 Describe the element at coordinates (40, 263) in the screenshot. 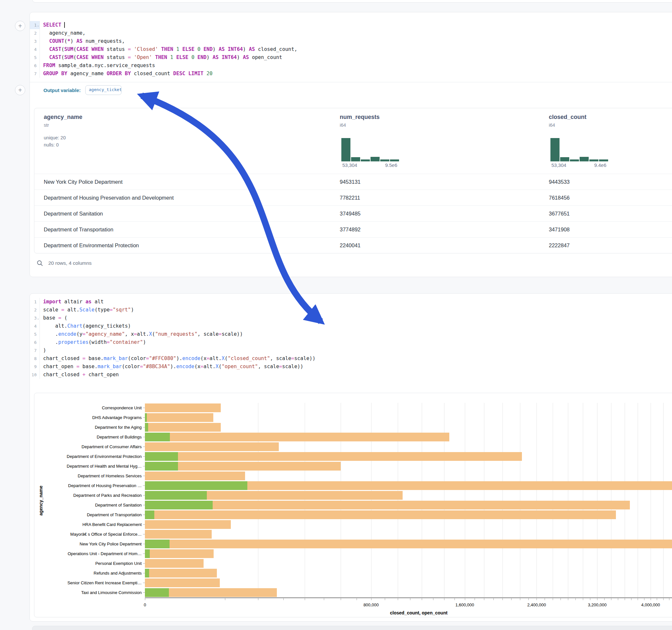

I see `search-icon` at that location.